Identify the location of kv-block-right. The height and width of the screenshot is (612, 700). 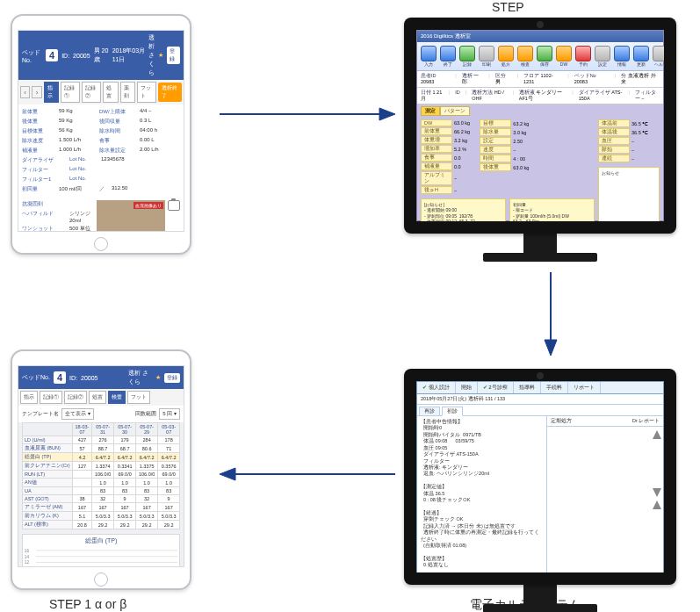
(567, 157).